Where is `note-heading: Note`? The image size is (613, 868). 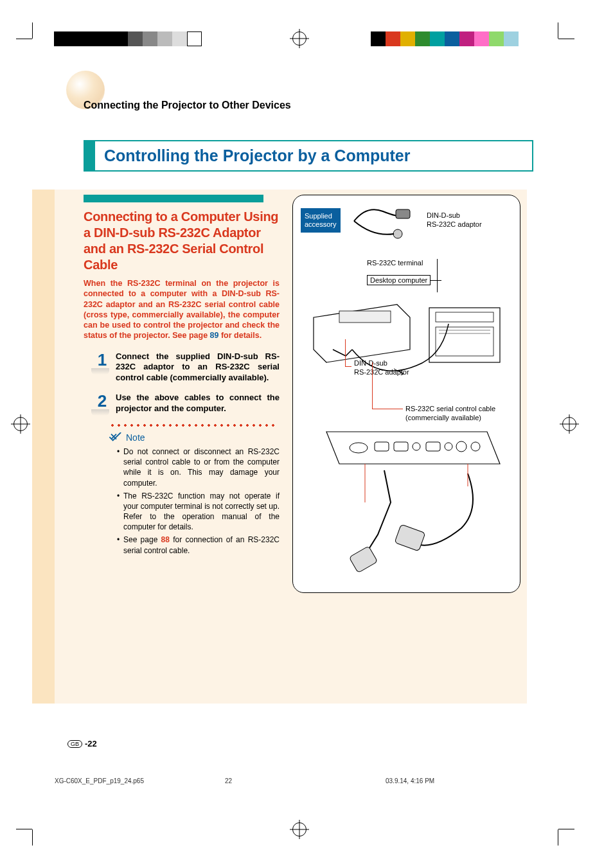
note-heading: Note is located at coordinates (194, 438).